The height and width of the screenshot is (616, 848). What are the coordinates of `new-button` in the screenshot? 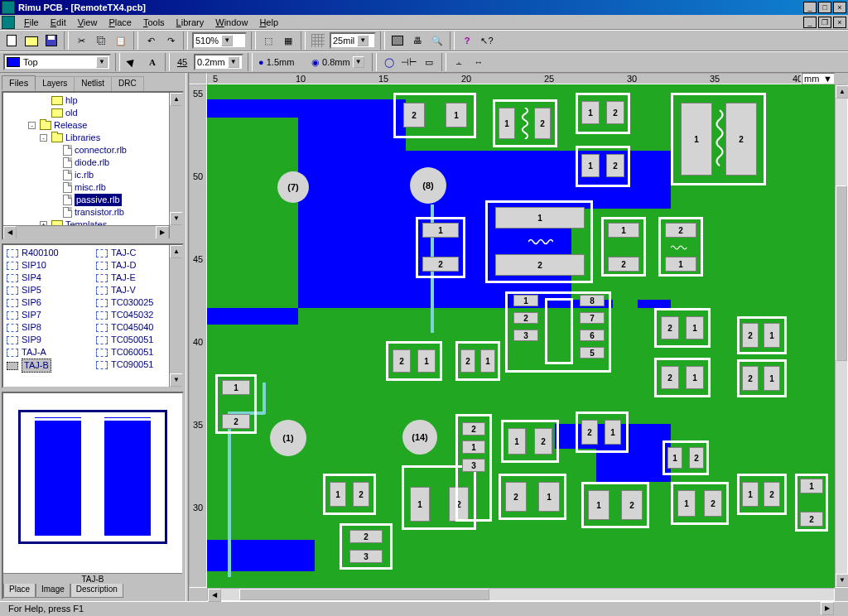 It's located at (12, 41).